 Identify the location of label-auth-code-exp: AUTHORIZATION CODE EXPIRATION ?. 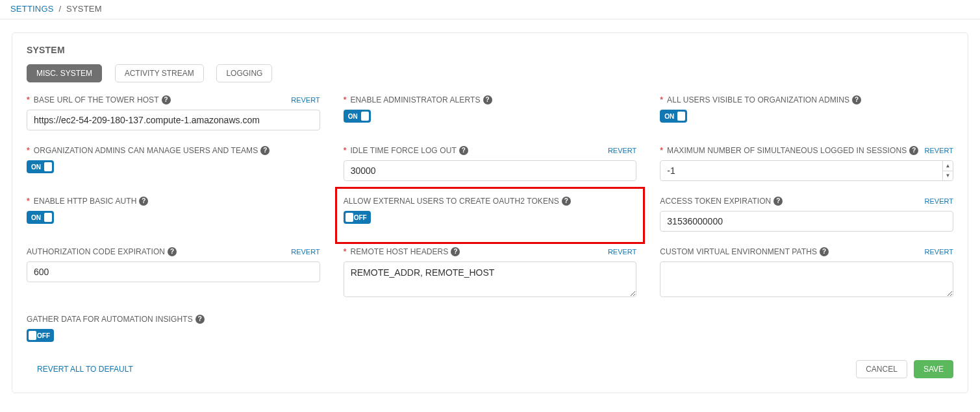
(101, 252).